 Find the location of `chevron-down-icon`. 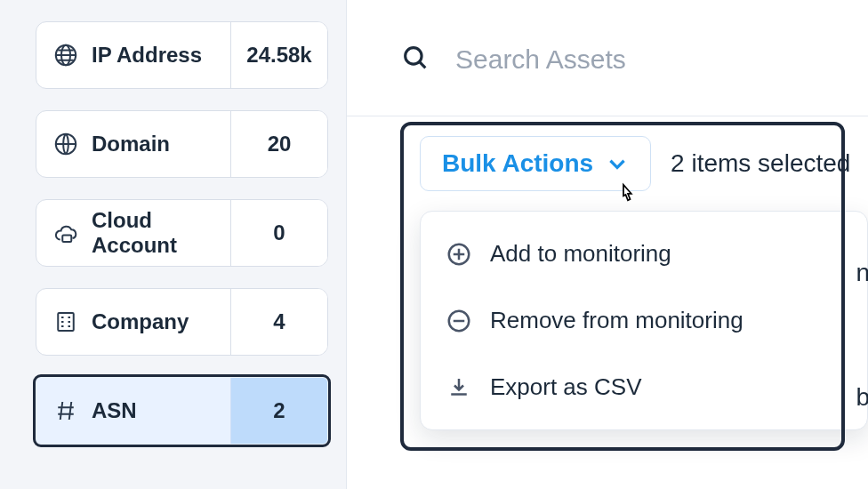

chevron-down-icon is located at coordinates (617, 164).